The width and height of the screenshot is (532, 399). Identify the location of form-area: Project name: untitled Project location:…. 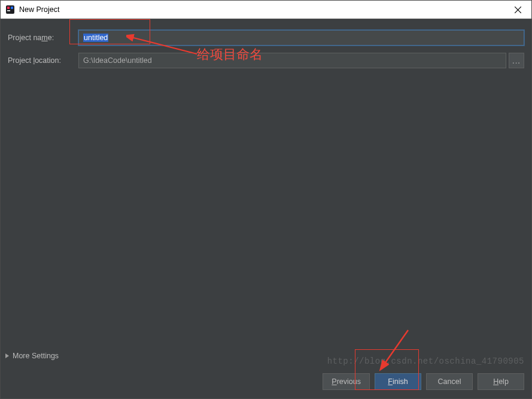
(266, 47).